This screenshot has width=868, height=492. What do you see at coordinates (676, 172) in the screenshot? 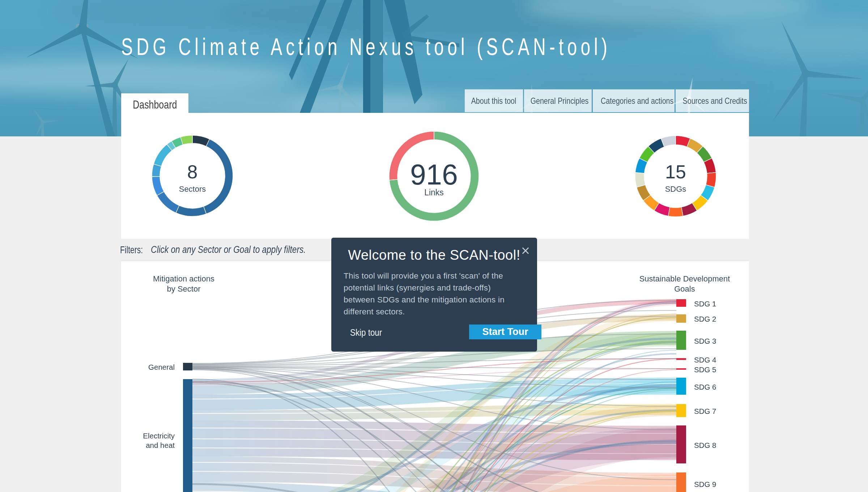
I see `svg-text: 15` at bounding box center [676, 172].